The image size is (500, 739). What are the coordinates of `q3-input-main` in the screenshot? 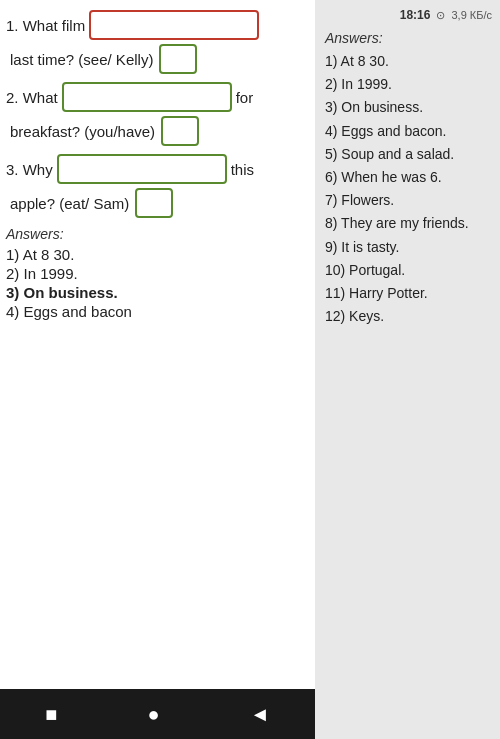 It's located at (142, 169).